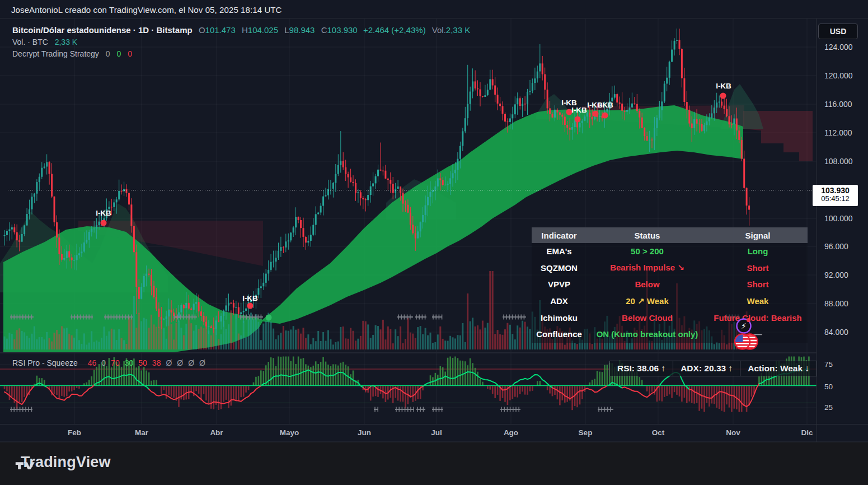  Describe the element at coordinates (669, 318) in the screenshot. I see `table-row: IchimokuBelow CloudFuture Cloud: Bearish` at that location.